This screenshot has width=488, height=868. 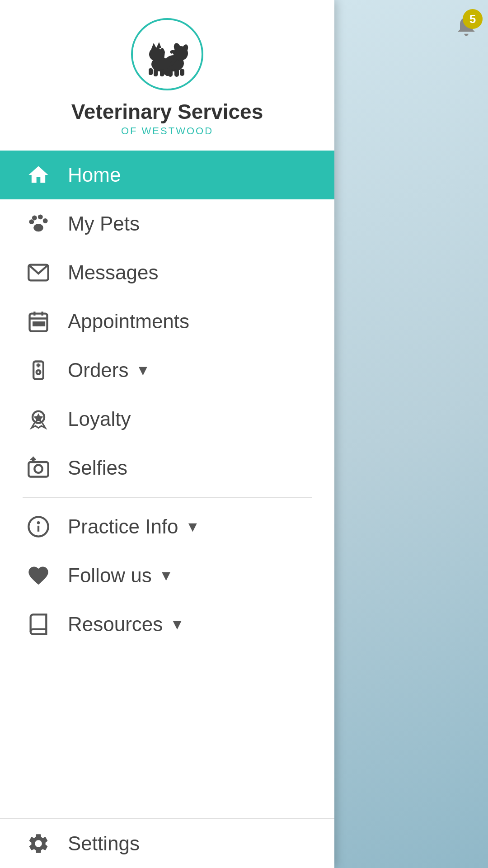 I want to click on mail-icon, so click(x=38, y=273).